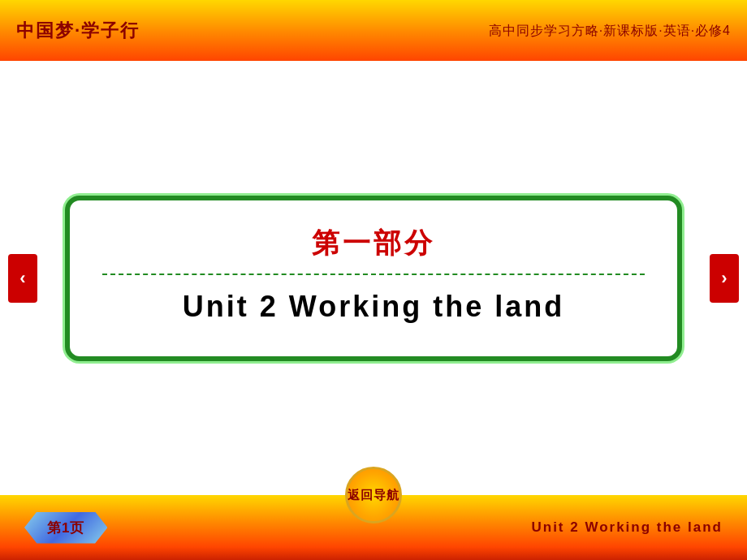  Describe the element at coordinates (610, 31) in the screenshot. I see `subtitle-text: 高中同步学习方略·新课标版·英语·必修4` at that location.